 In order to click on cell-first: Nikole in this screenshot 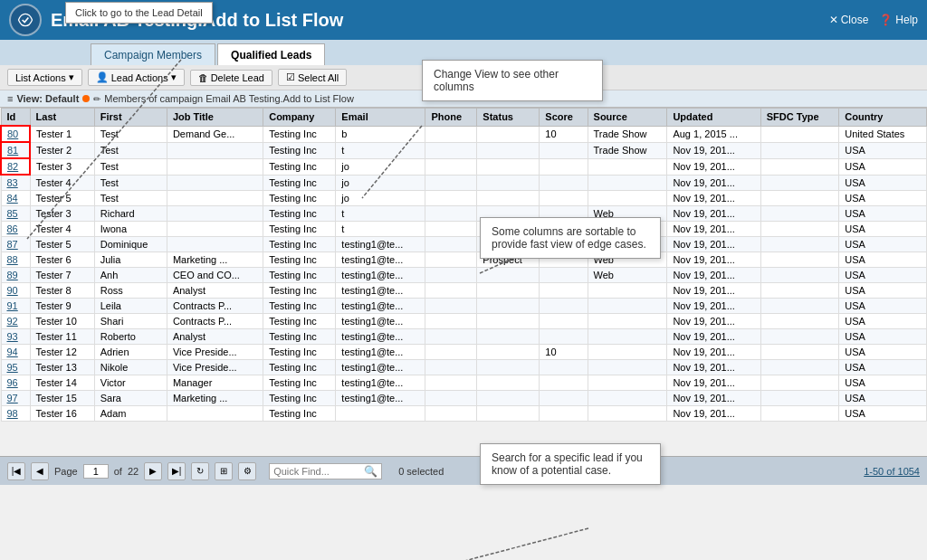, I will do `click(130, 367)`.